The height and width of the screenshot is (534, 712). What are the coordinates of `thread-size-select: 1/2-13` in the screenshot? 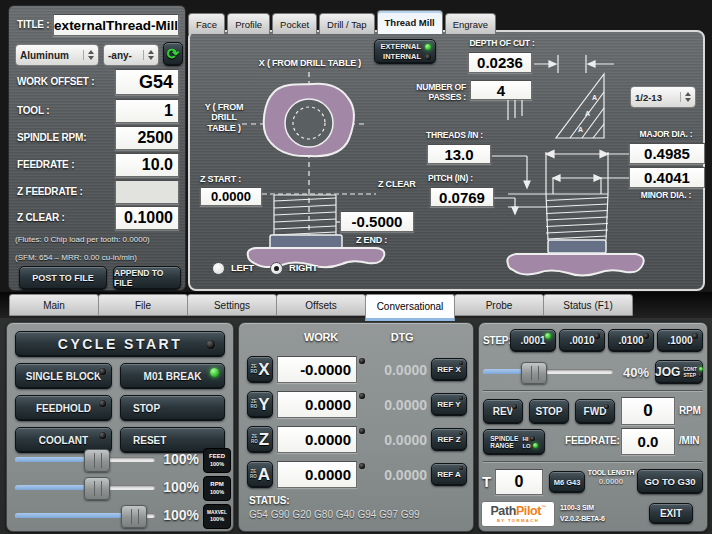 It's located at (663, 97).